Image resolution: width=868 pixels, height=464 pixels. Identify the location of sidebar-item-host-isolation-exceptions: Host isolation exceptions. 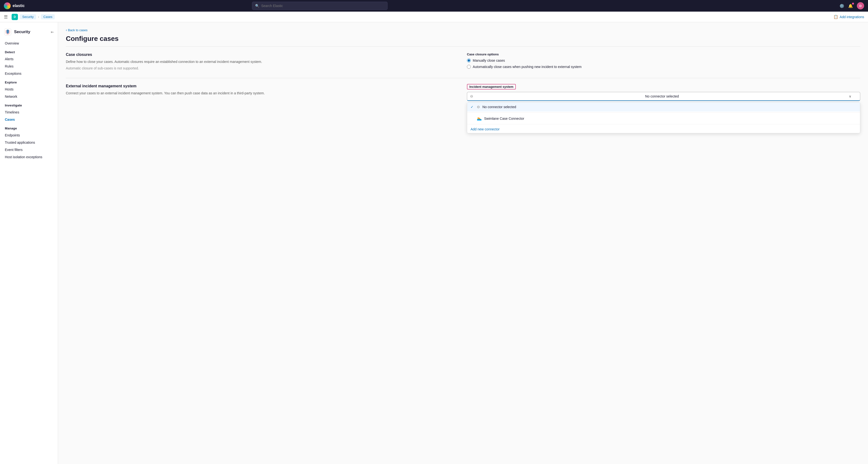
(29, 157).